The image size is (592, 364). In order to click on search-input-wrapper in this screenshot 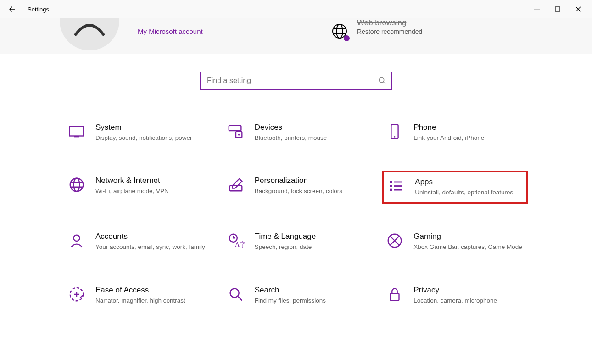, I will do `click(296, 81)`.